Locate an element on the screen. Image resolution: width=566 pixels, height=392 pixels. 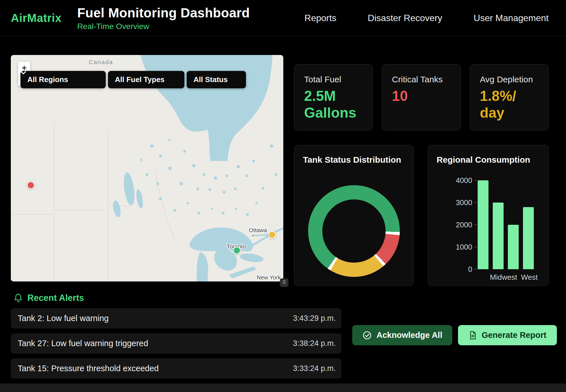
stat-card-total-fuel: Total Fuel 2.5M Gallons is located at coordinates (333, 97).